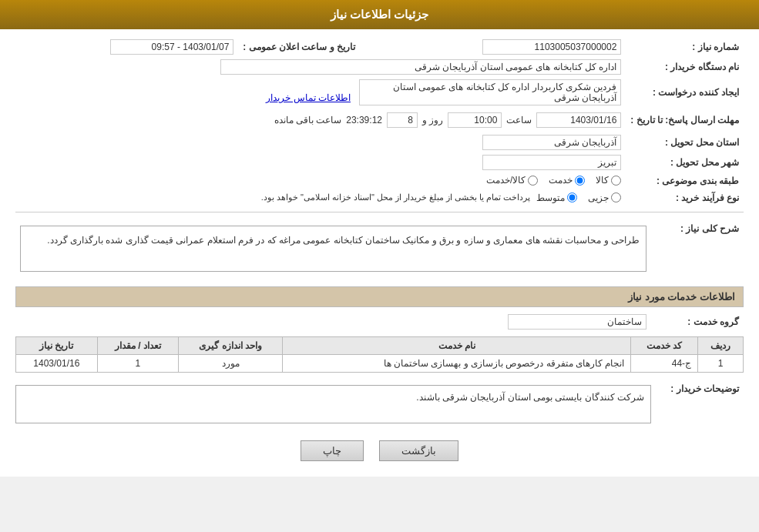 The width and height of the screenshot is (759, 532). Describe the element at coordinates (308, 120) in the screenshot. I see `remain-time-label: ساعت باقی مانده` at that location.